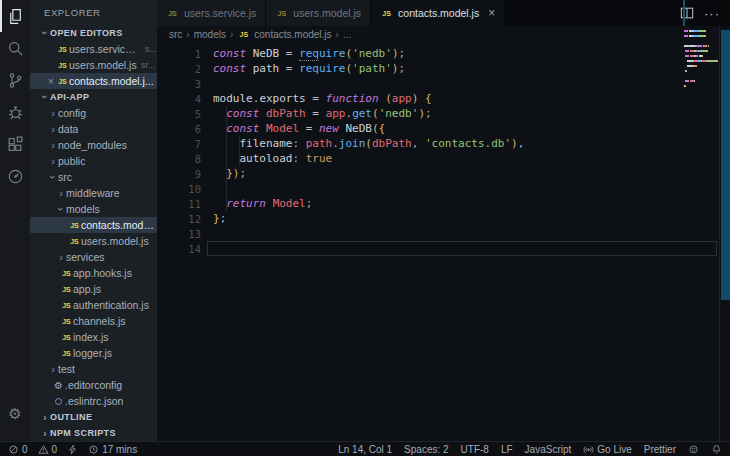 This screenshot has height=456, width=730. I want to click on status-notifications, so click(716, 450).